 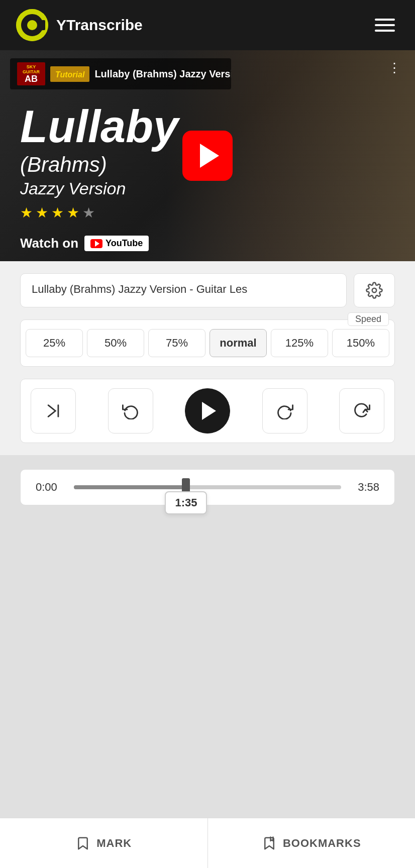 I want to click on progress-section: 0:00 1:35 3:58, so click(x=208, y=488).